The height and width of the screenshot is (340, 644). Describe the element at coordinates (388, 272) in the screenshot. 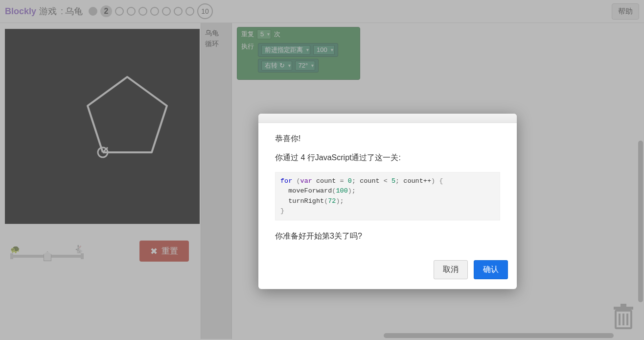

I see `dialog-footer: 取消 确认` at that location.